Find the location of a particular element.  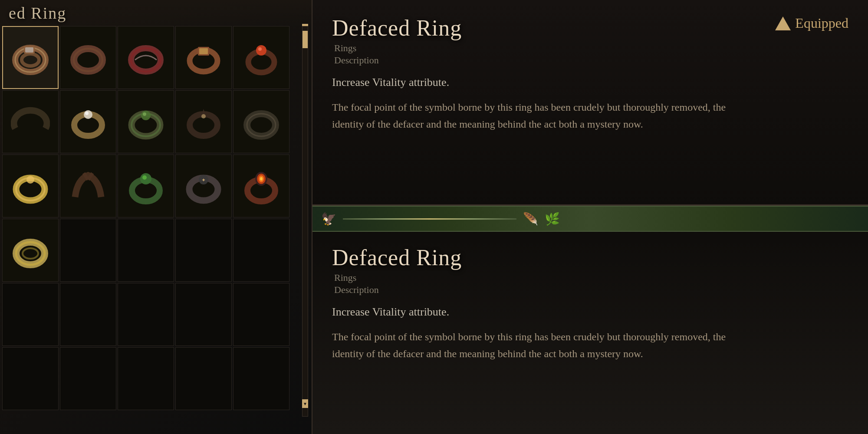

item-subcategory-top: Description is located at coordinates (590, 60).